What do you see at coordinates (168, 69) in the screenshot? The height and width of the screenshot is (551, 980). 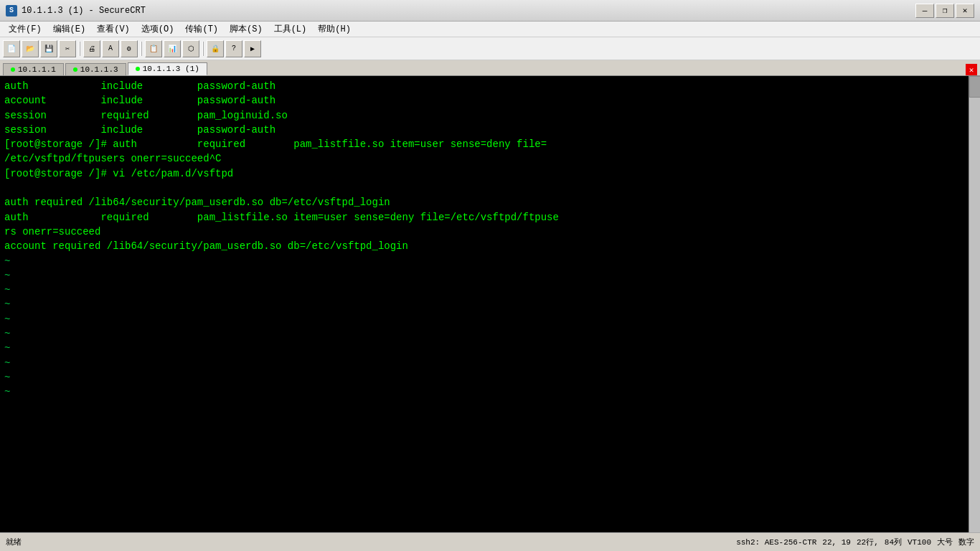 I see `tab-3: 10.1.1.3 (1)` at bounding box center [168, 69].